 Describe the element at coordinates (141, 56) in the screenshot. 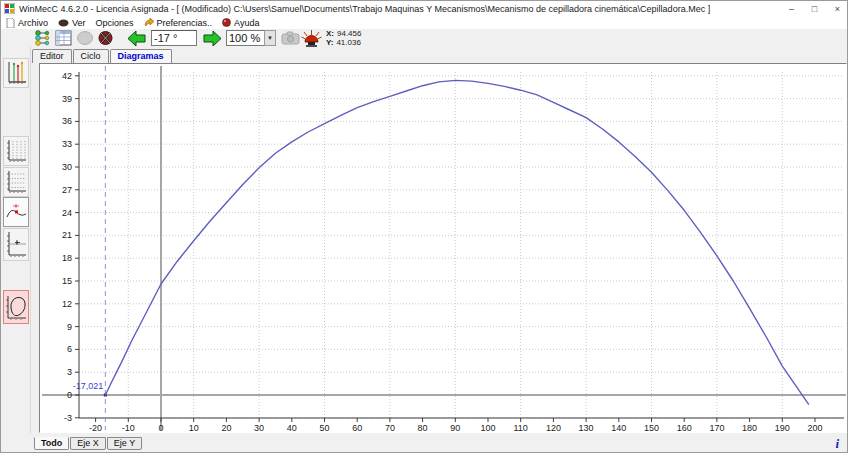

I see `tab-diagramas: Diagramas` at that location.